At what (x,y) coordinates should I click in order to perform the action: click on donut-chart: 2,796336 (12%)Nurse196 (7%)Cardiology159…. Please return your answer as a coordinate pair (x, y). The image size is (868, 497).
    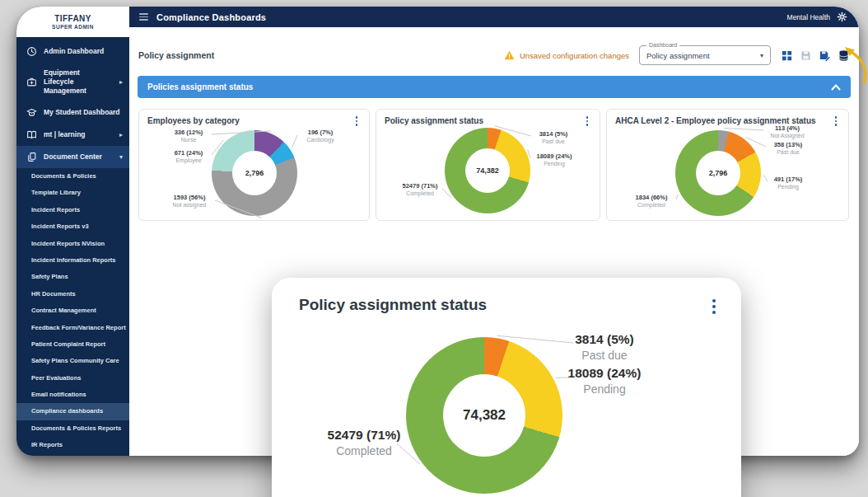
    Looking at the image, I should click on (254, 165).